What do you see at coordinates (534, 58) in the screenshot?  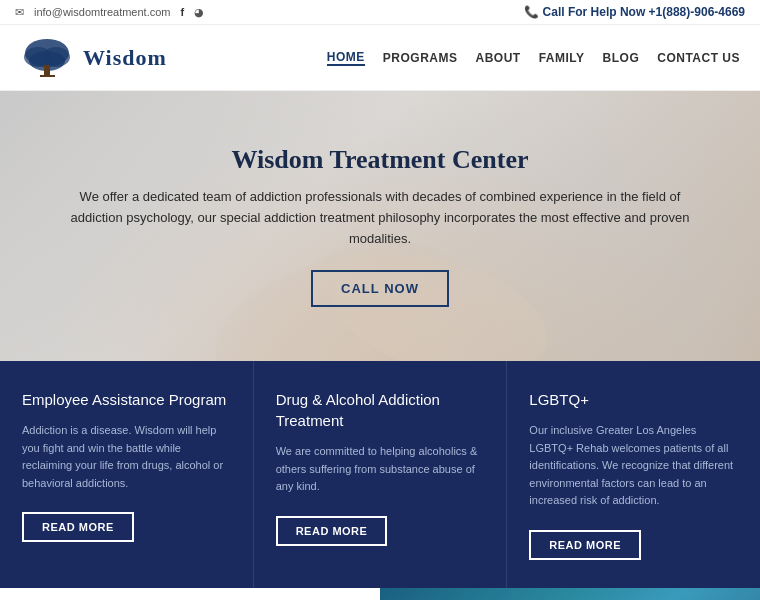 I see `main-nav: HOME PROGRAMS ABOUT FAMILY BLOG CONTACT …` at bounding box center [534, 58].